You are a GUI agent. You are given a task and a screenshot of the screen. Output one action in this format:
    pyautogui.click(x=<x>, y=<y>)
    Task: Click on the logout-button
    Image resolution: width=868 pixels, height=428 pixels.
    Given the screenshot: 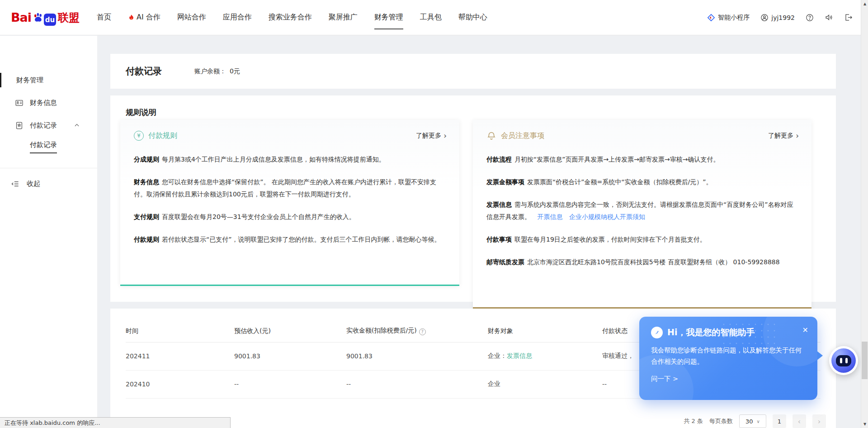 What is the action you would take?
    pyautogui.click(x=848, y=17)
    